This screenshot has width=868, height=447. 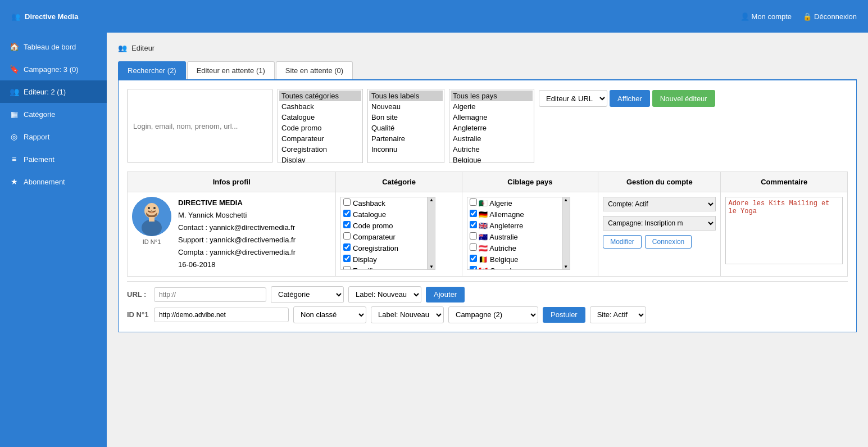 I want to click on label-nouveau-select2: Label: Nouveau, so click(x=407, y=315).